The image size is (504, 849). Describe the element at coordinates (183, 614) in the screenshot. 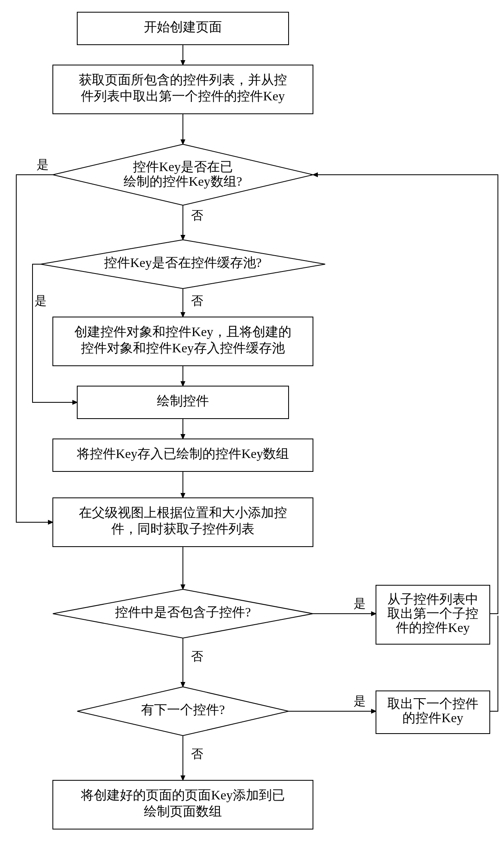

I see `node-d-child: 控件中是否包含子控件?` at that location.